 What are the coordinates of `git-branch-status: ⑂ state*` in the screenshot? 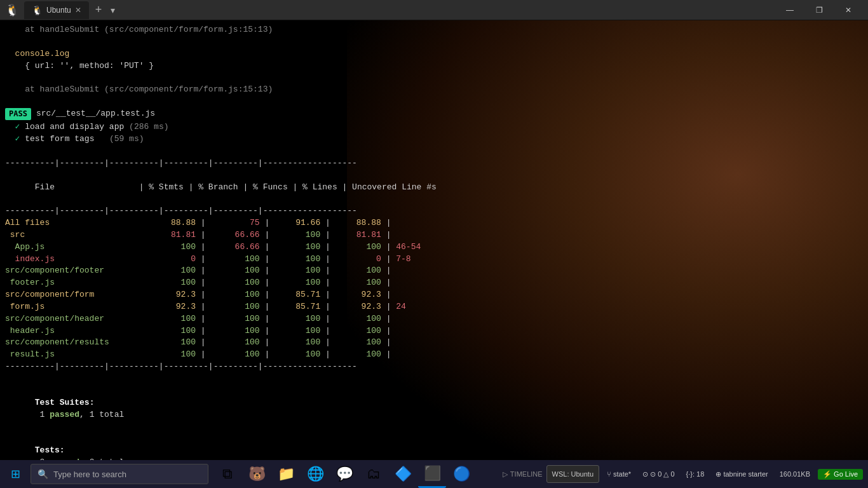 It's located at (619, 474).